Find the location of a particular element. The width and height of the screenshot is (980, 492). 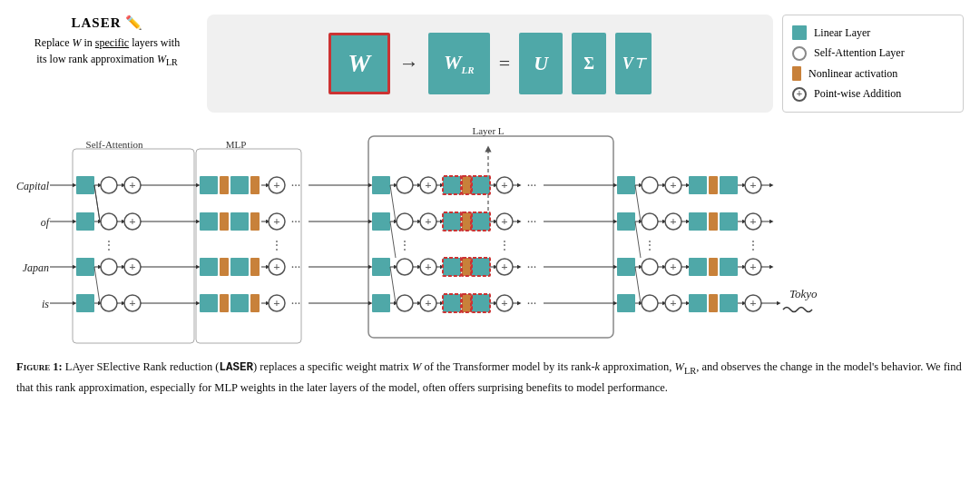

pointwise-addition-icon: + is located at coordinates (799, 94).